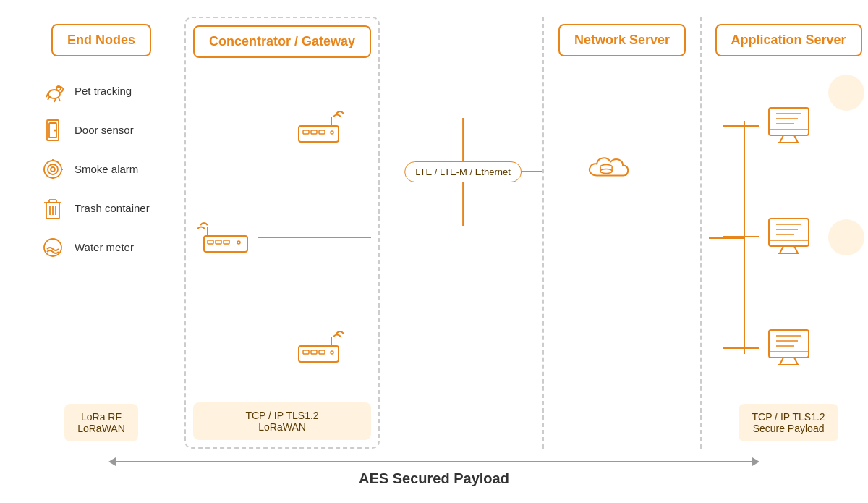 This screenshot has height=503, width=868. I want to click on protocol-app: TCP / IP TLS1.2Secure Payload, so click(788, 423).